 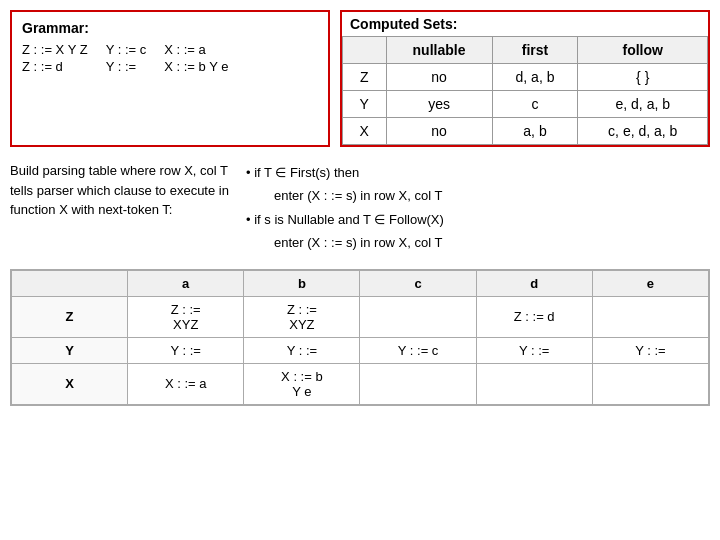 What do you see at coordinates (650, 283) in the screenshot?
I see `parsing-th-e: e` at bounding box center [650, 283].